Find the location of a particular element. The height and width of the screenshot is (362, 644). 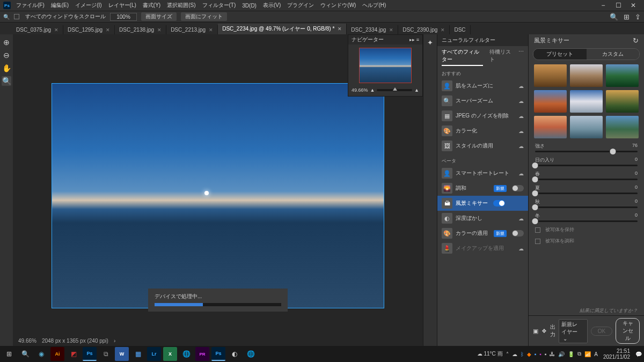

taskbar-photoshop-icon: Ps is located at coordinates (218, 354).